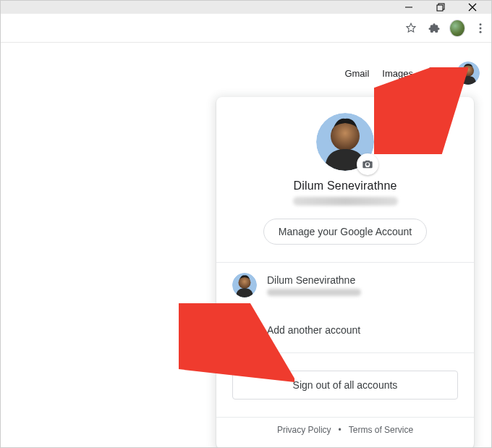 The height and width of the screenshot is (448, 492). What do you see at coordinates (434, 28) in the screenshot?
I see `extensions-icon` at bounding box center [434, 28].